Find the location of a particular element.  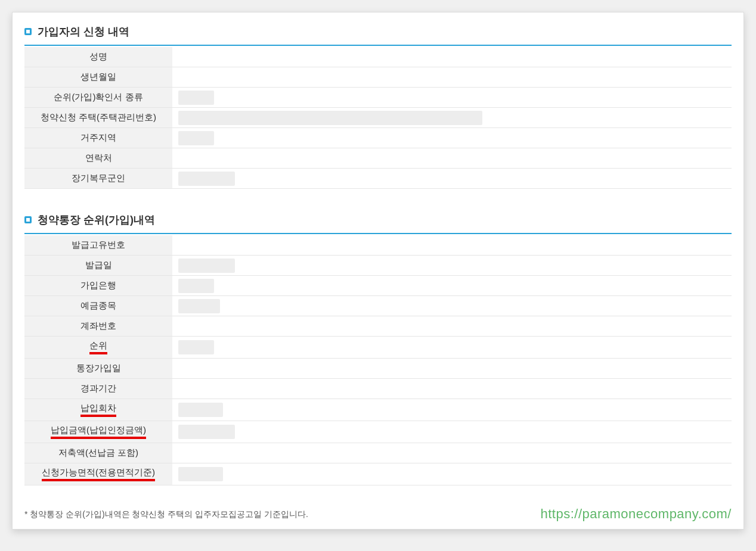

row-label: 순위(가입)확인서 종류 is located at coordinates (98, 98).